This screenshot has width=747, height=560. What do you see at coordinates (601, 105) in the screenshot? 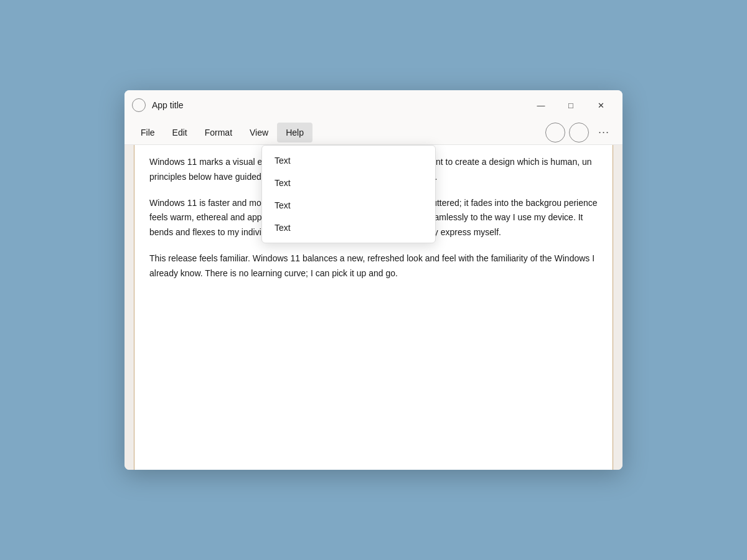
I see `close-button: ✕` at bounding box center [601, 105].